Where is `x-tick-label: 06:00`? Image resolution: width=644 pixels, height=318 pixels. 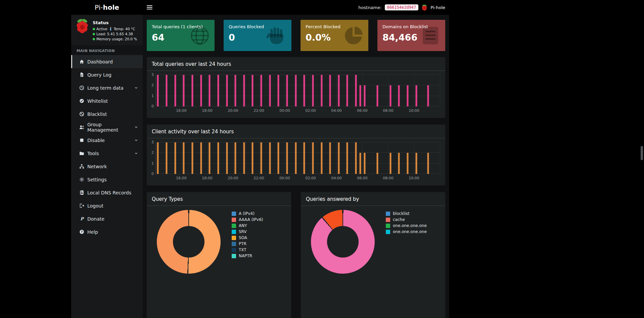
x-tick-label: 06:00 is located at coordinates (362, 111).